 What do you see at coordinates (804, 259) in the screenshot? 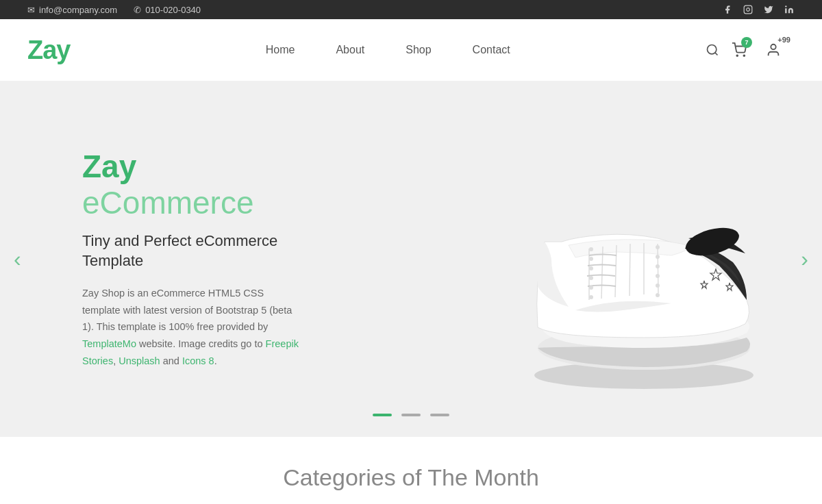
I see `slider-next-button: ›` at bounding box center [804, 259].